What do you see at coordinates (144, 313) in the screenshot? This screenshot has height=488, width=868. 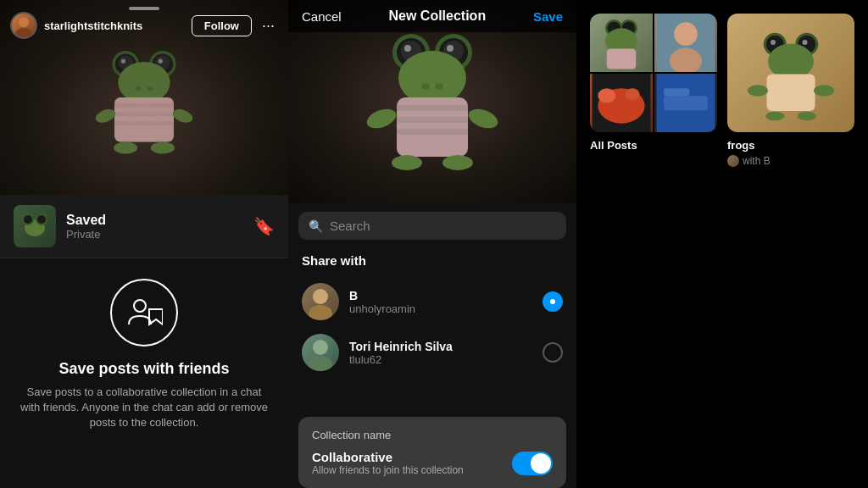 I see `friends-icon-circle` at bounding box center [144, 313].